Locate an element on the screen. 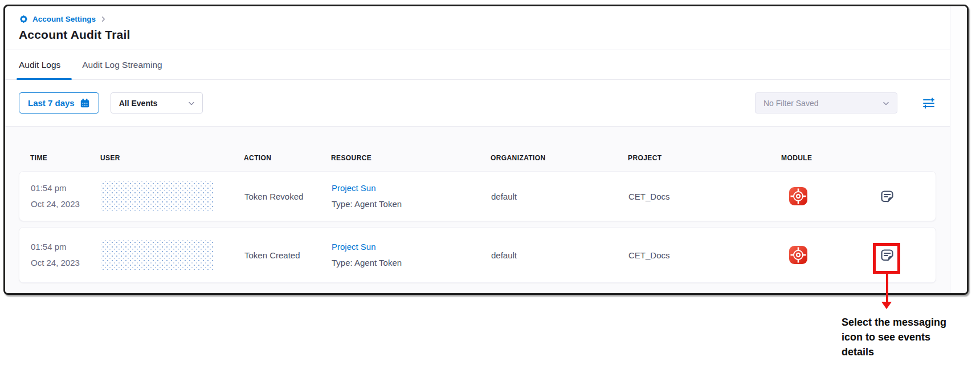  breadcrumb: Account Settings is located at coordinates (63, 19).